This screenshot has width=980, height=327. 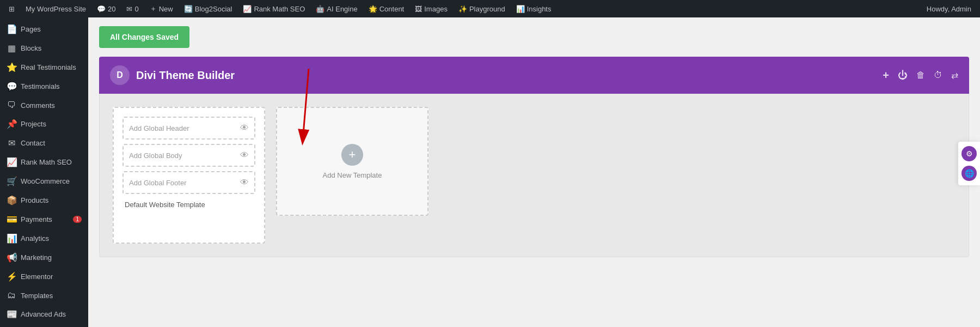 What do you see at coordinates (11, 105) in the screenshot?
I see `comments-icon: 🗨` at bounding box center [11, 105].